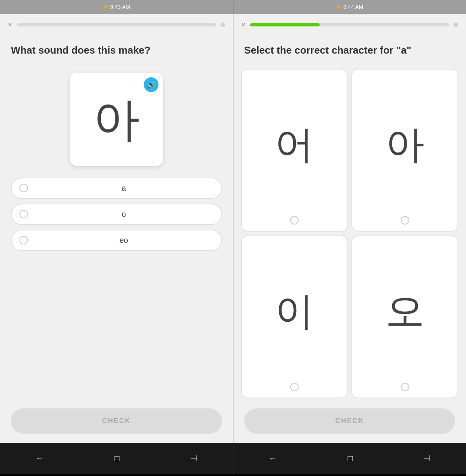 Image resolution: width=466 pixels, height=476 pixels. I want to click on left-character: 아, so click(116, 119).